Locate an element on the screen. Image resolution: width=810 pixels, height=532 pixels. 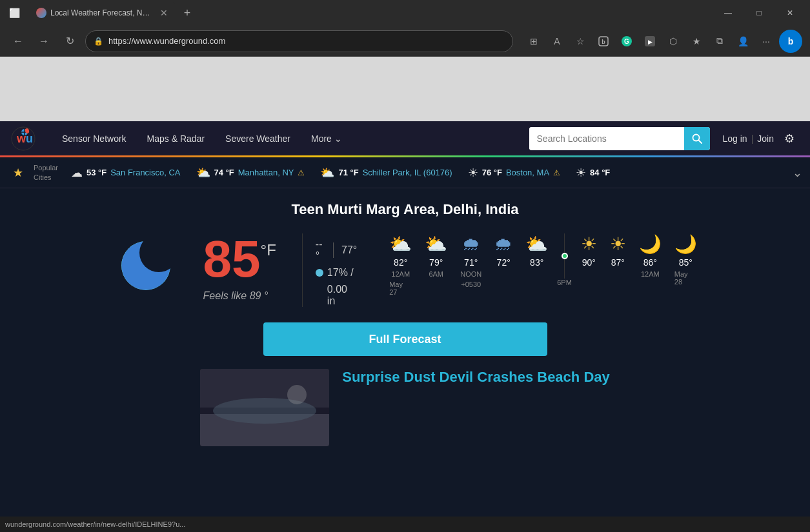
hour-item-2: ⛅ 79° 6AM is located at coordinates (436, 255).